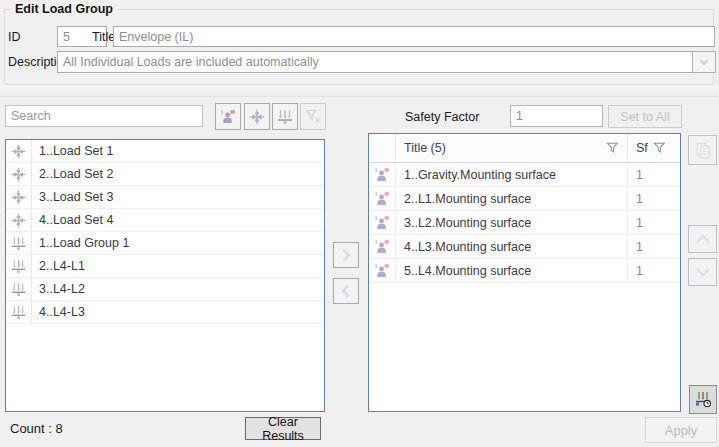  What do you see at coordinates (702, 150) in the screenshot?
I see `copy-button` at bounding box center [702, 150].